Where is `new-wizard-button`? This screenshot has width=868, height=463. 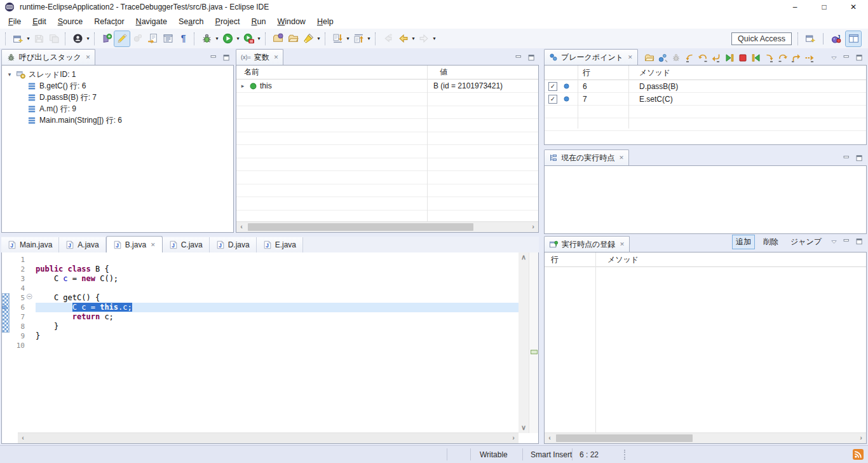 new-wizard-button is located at coordinates (18, 39).